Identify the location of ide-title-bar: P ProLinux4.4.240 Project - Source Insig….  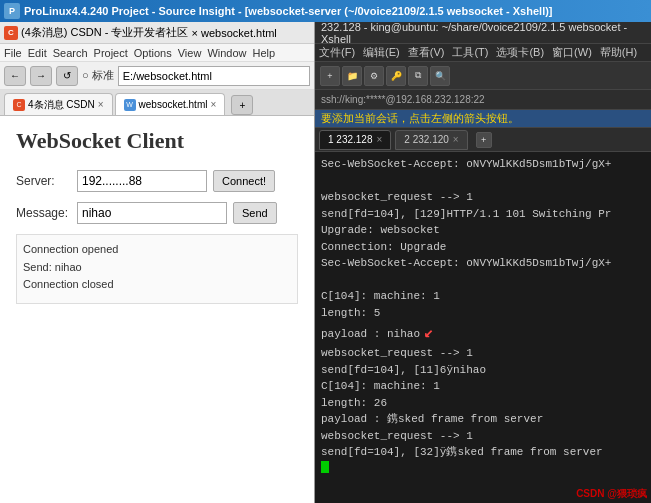
(326, 11).